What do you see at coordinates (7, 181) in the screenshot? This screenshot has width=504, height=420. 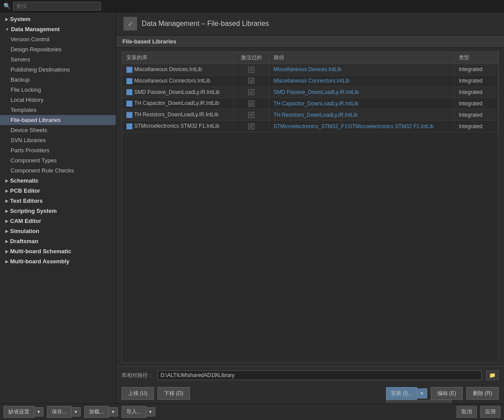 I see `expand-icon-schematic: ▶` at bounding box center [7, 181].